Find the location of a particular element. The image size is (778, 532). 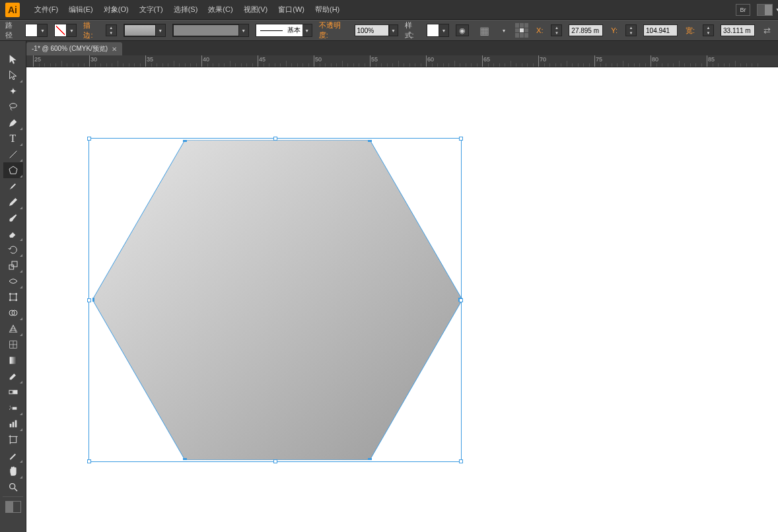

symbol-sprayer-tool is located at coordinates (13, 408).